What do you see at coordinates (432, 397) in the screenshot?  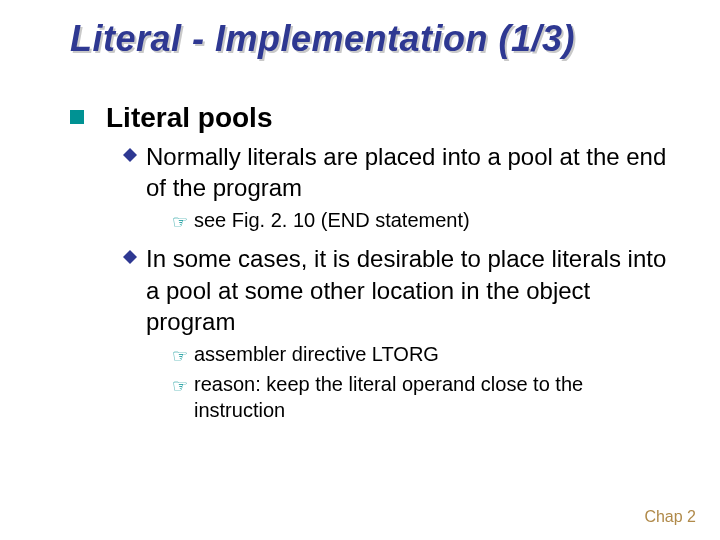 I see `lvl3-text: reason: keep the literal operand close t…` at bounding box center [432, 397].